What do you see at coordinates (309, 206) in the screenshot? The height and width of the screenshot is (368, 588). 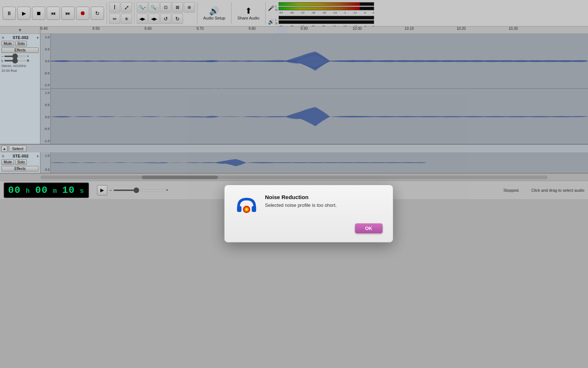 I see `dialog-content: Noise Reduction Selected noise profile i…` at bounding box center [309, 206].